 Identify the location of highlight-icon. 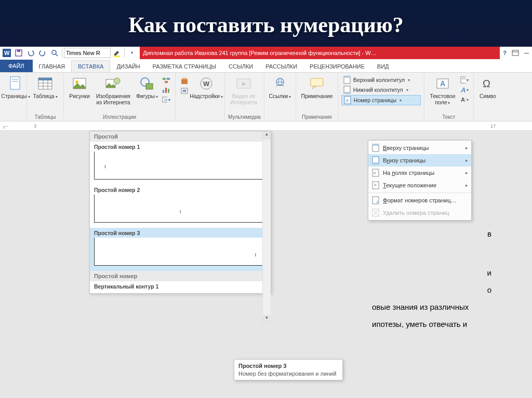
(117, 53).